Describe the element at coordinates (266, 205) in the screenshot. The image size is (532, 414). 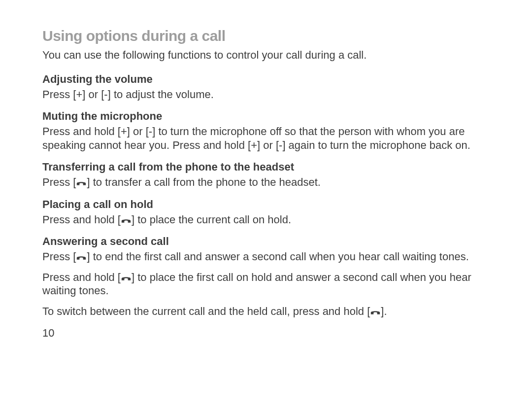
I see `section-heading: Placing a call on hold` at that location.